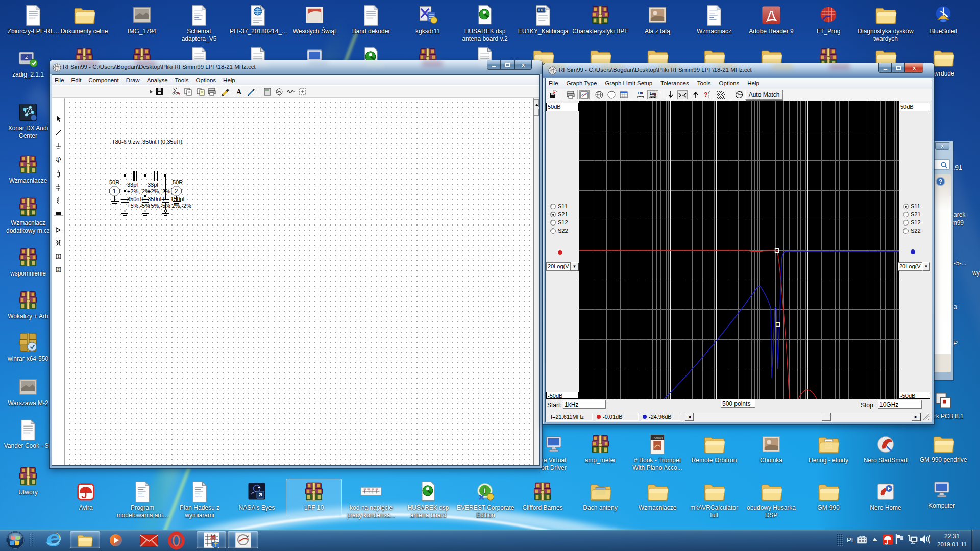  What do you see at coordinates (114, 191) in the screenshot?
I see `svg-text: 1` at bounding box center [114, 191].